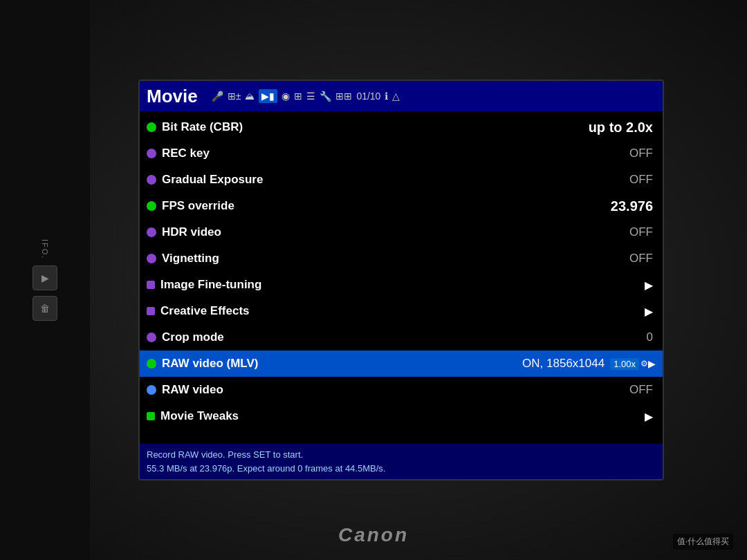 The width and height of the screenshot is (747, 560). I want to click on status-dot-tweaks, so click(151, 416).